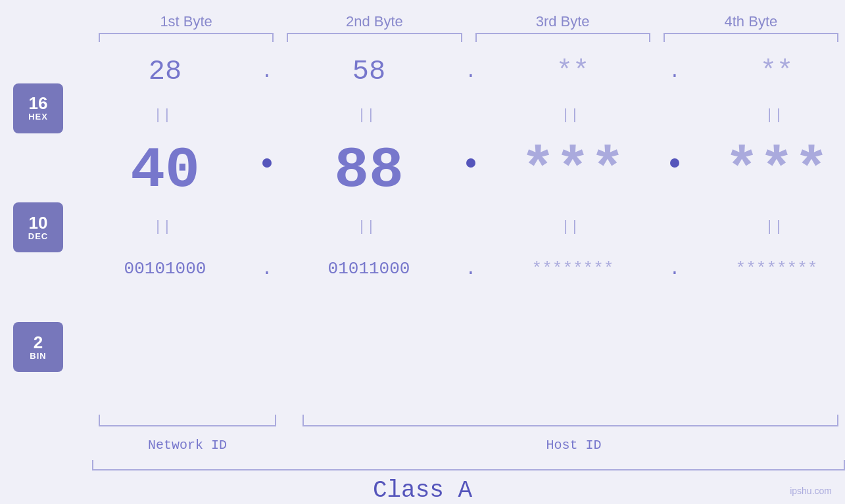 This screenshot has height=504, width=845. I want to click on byte-header-1: 1st Byte, so click(186, 22).